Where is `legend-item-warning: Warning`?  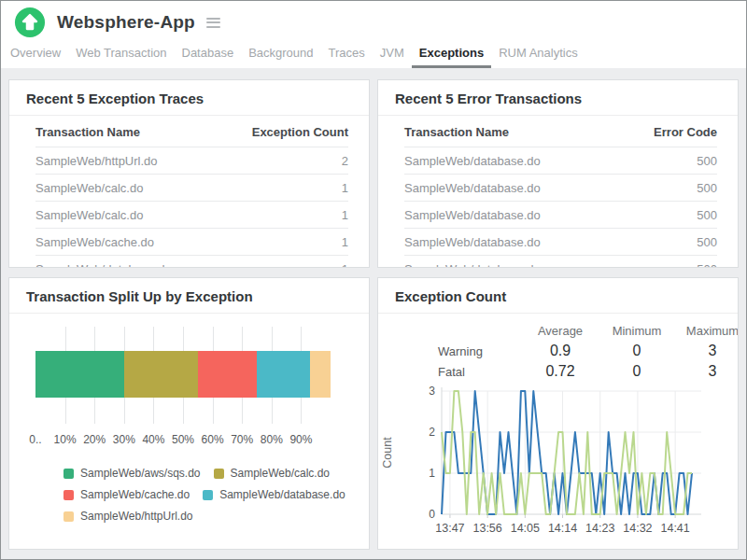
legend-item-warning: Warning is located at coordinates (529, 549).